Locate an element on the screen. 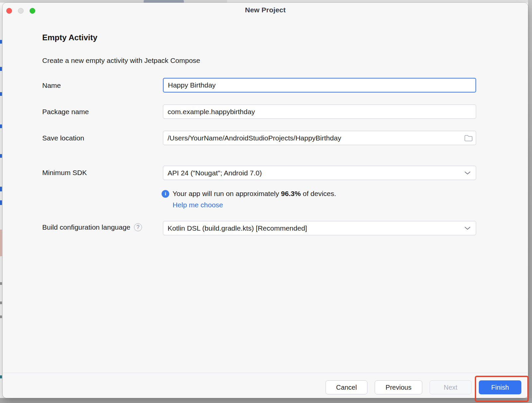  page-subtitle: Create a new empty activity with Jetpack… is located at coordinates (121, 61).